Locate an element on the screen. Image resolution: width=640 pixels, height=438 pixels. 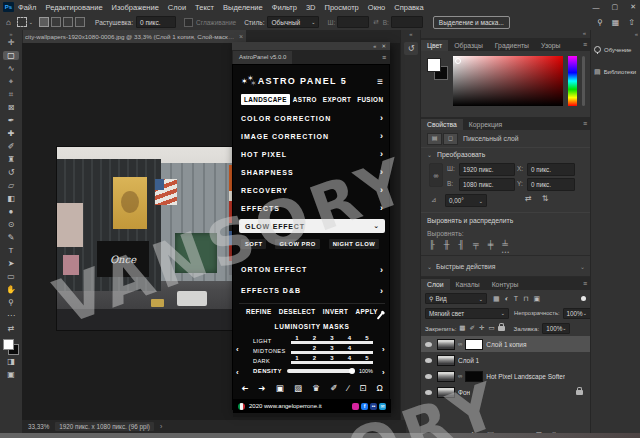
align-center-h-icon: ╫ is located at coordinates (447, 244).